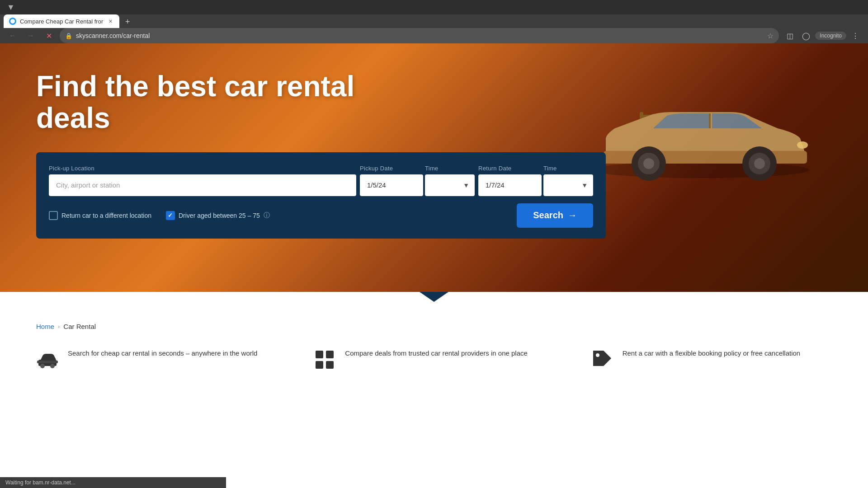  I want to click on form-options-row: Return car to a different location Drive…, so click(321, 216).